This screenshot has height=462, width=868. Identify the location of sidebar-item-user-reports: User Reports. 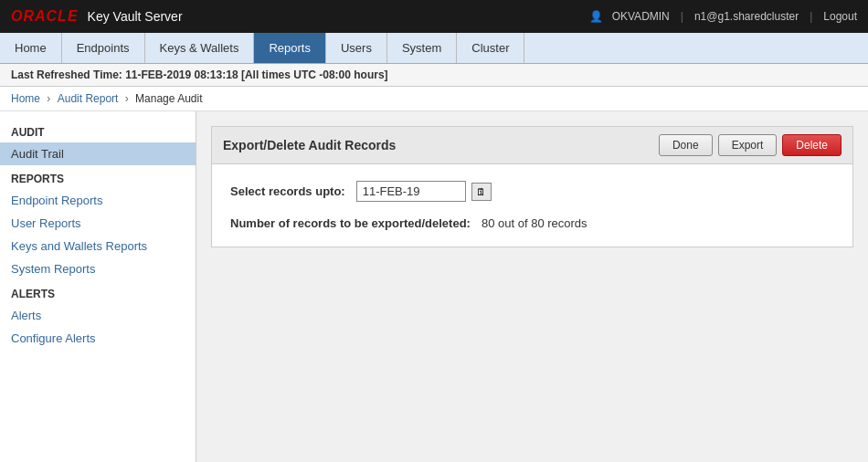
(98, 223).